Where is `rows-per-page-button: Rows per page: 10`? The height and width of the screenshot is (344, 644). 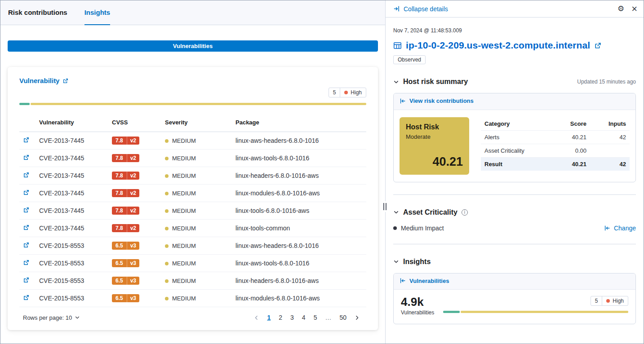
rows-per-page-button: Rows per page: 10 is located at coordinates (51, 318).